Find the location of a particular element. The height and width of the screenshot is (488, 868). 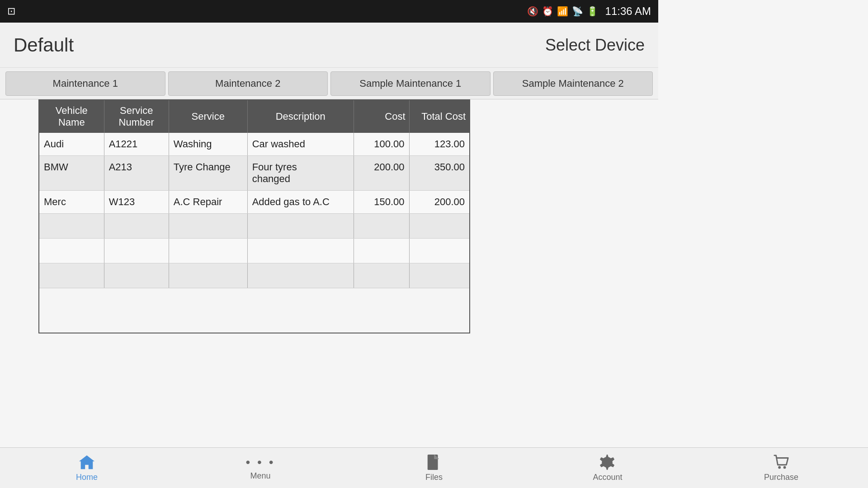

header-total-cost: Total Cost is located at coordinates (439, 117).